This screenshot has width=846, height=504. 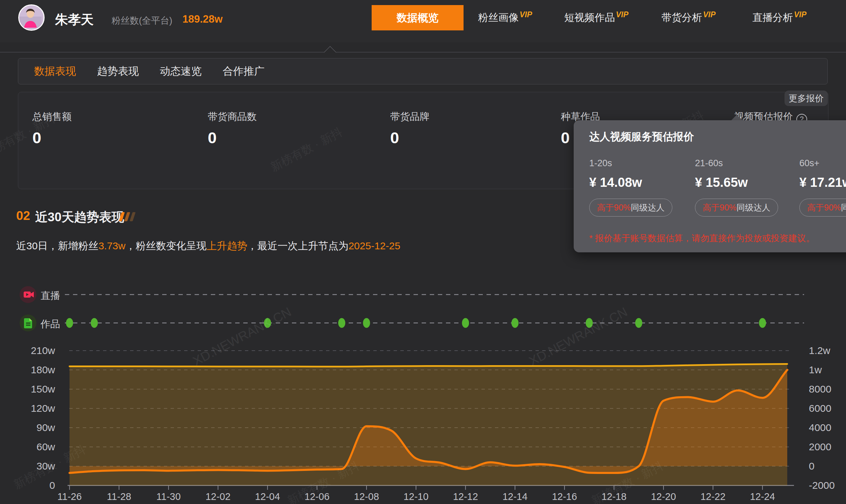 What do you see at coordinates (418, 18) in the screenshot?
I see `tab-data-overview: 数据概览` at bounding box center [418, 18].